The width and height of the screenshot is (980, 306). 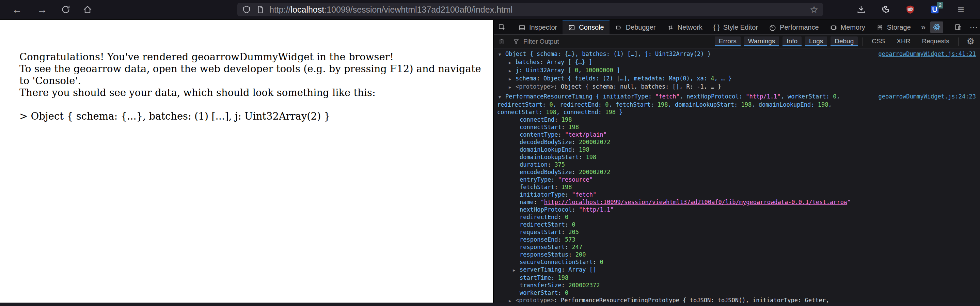 What do you see at coordinates (937, 27) in the screenshot?
I see `extension-devtools-atom-icon` at bounding box center [937, 27].